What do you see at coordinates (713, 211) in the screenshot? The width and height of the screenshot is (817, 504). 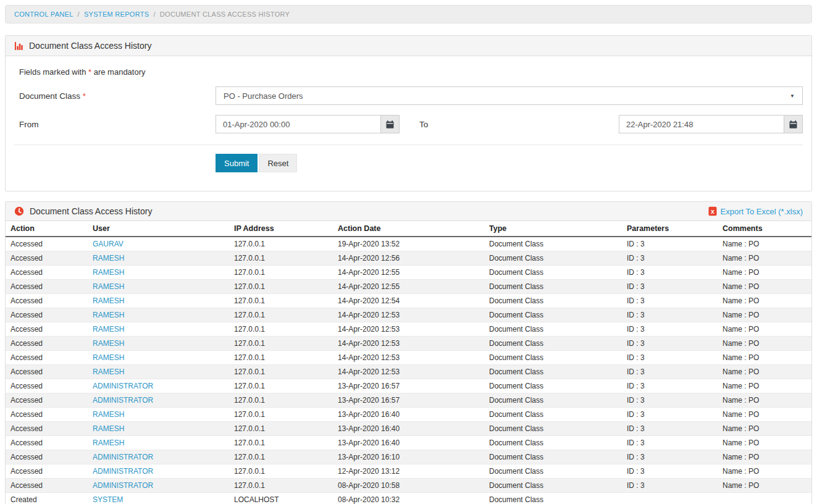 I see `excel-file-icon: x` at bounding box center [713, 211].